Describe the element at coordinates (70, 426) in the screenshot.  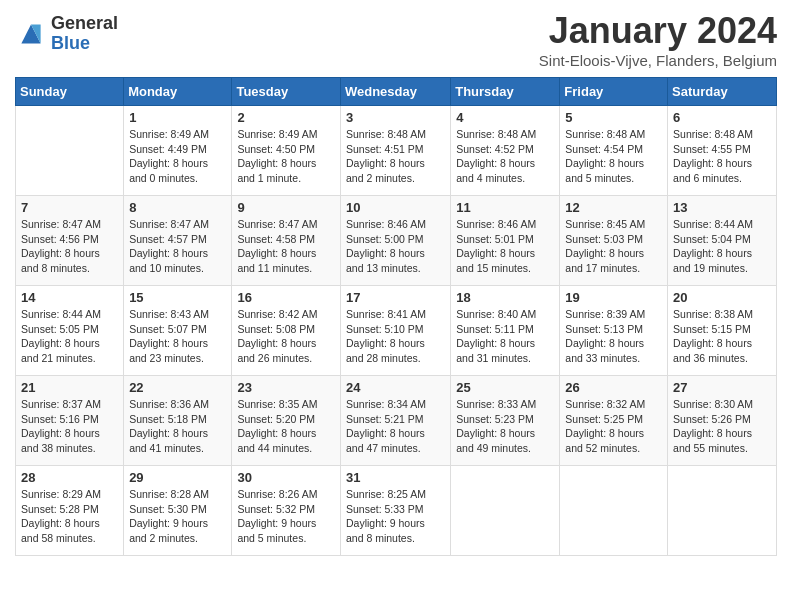
I see `day-info: Sunrise: 8:37 AMSunset: 5:16 PMDaylight:…` at that location.